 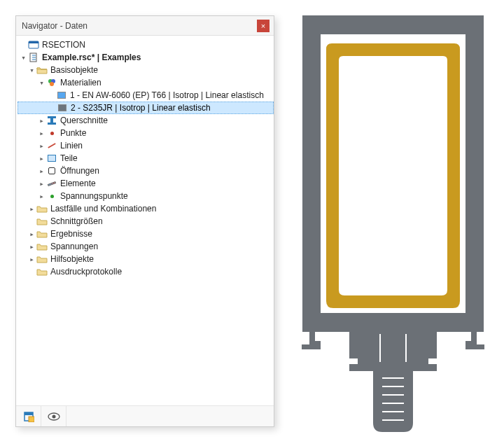 What do you see at coordinates (263, 26) in the screenshot?
I see `close-icon: ×` at bounding box center [263, 26].